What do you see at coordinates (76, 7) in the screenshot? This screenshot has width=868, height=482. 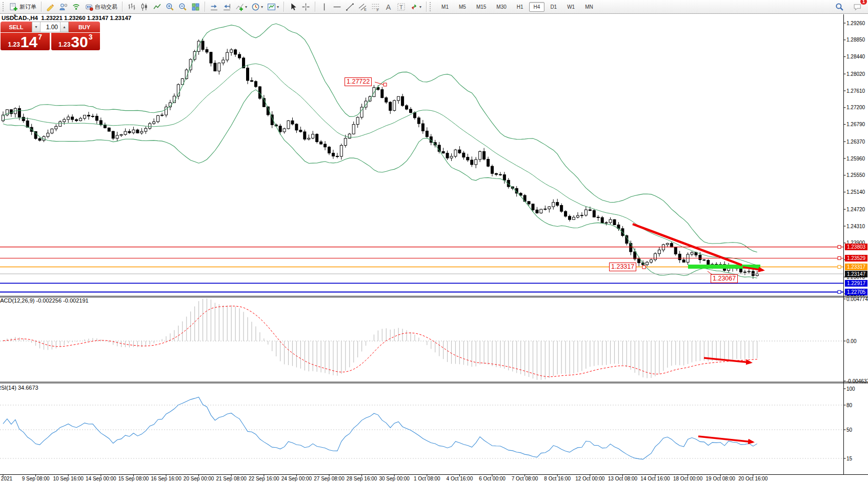 I see `signals-button` at bounding box center [76, 7].